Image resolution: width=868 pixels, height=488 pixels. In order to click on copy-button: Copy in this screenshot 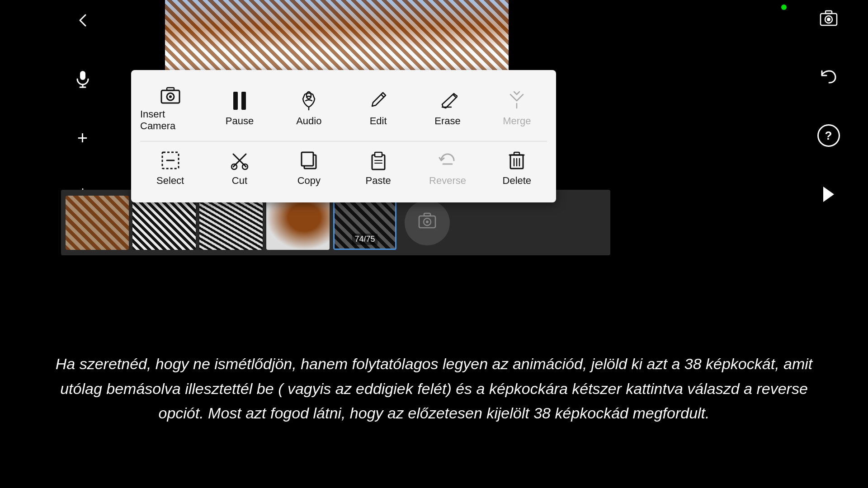, I will do `click(309, 169)`.